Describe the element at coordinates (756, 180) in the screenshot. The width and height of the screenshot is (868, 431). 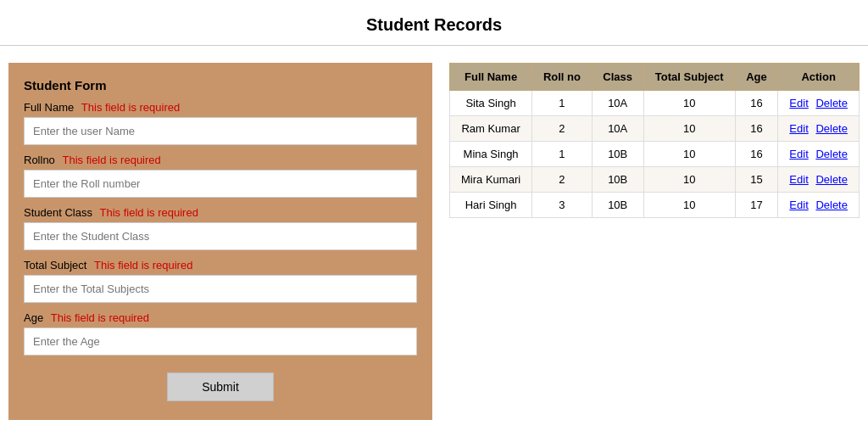
I see `cell-3-4: 15` at that location.